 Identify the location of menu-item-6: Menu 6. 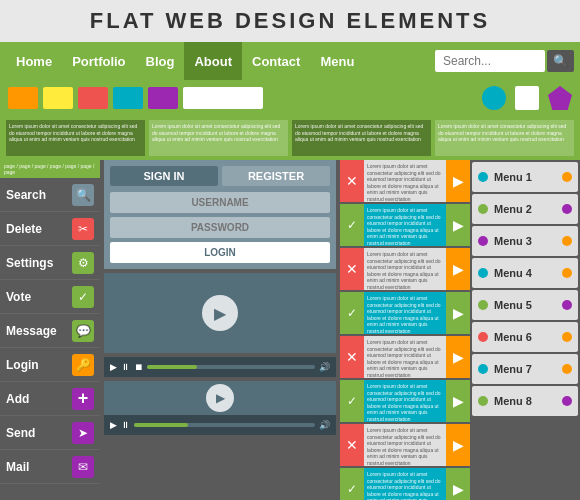
(525, 337).